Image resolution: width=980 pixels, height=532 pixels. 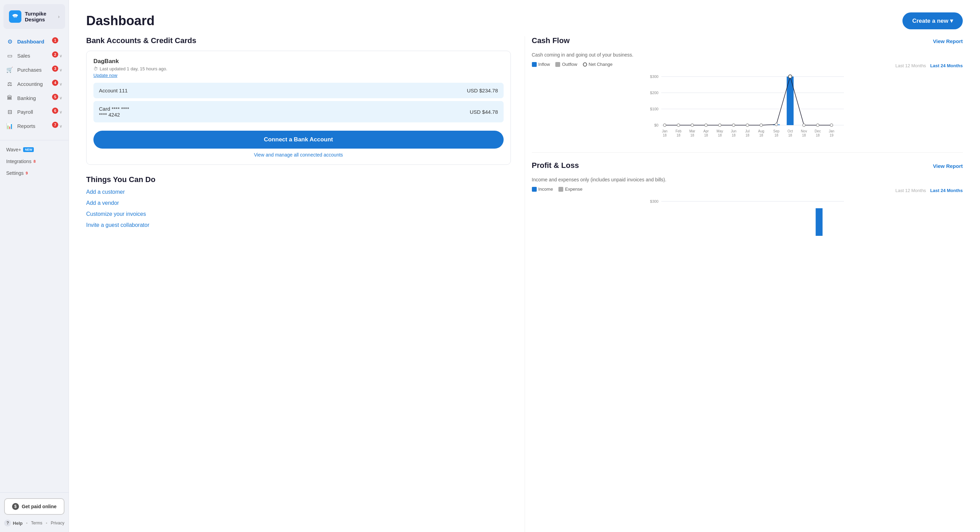 I want to click on clock-icon: ⏱, so click(x=96, y=69).